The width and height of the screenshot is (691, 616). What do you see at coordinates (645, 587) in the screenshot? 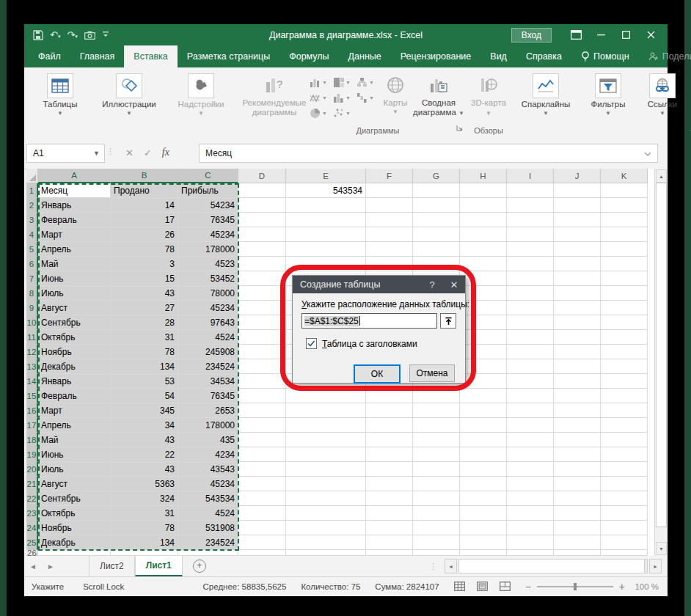
I see `zoom-level: 100 %` at bounding box center [645, 587].